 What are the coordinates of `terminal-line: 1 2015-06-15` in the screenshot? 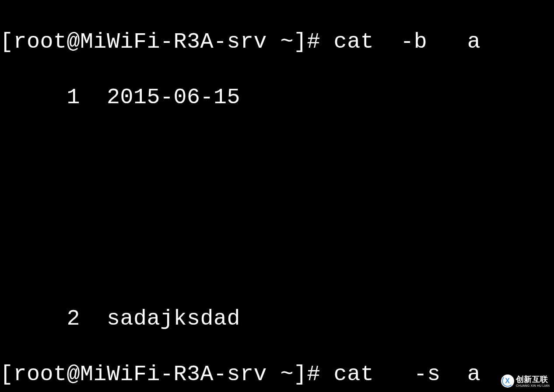 It's located at (277, 98).